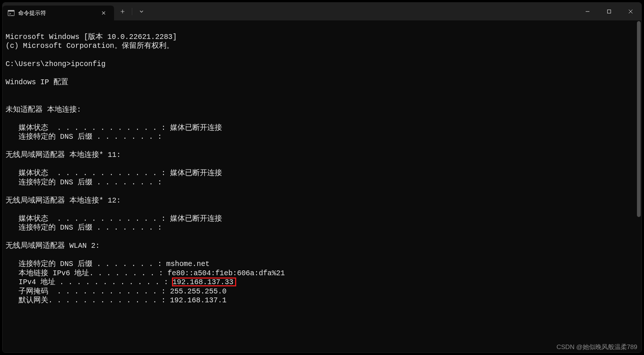 The image size is (644, 355). What do you see at coordinates (37, 82) in the screenshot?
I see `terminal-line: Windows IP 配置` at bounding box center [37, 82].